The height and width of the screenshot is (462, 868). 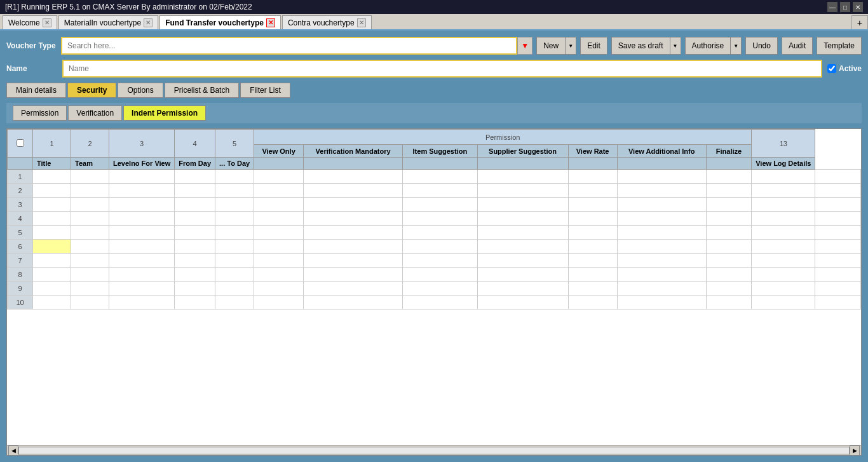 I want to click on tab-add-button: +, so click(x=860, y=22).